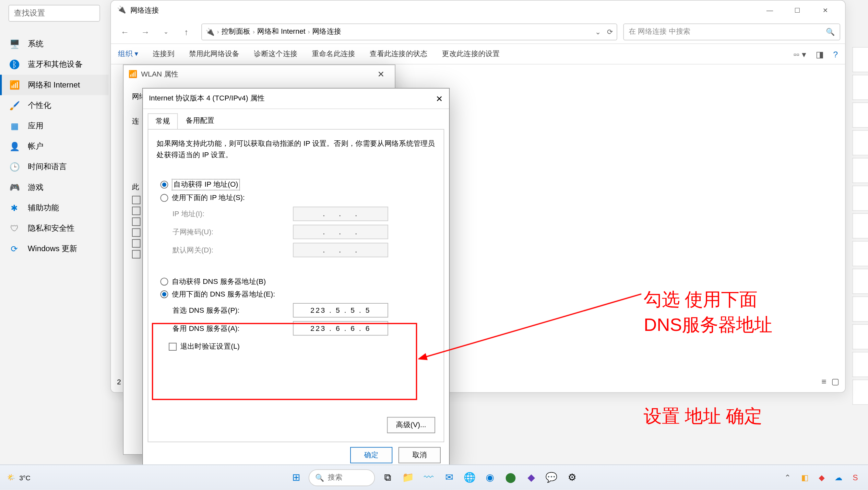 The width and height of the screenshot is (868, 490). I want to click on radio-auto-ip: 自动获得 IP 地址(O), so click(298, 185).